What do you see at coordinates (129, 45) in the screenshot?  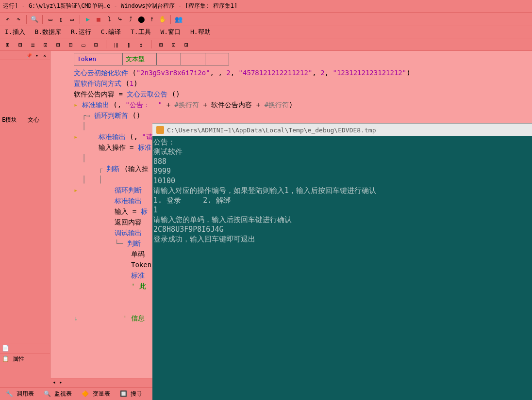 I see `t2-icon-10: ⫿` at bounding box center [129, 45].